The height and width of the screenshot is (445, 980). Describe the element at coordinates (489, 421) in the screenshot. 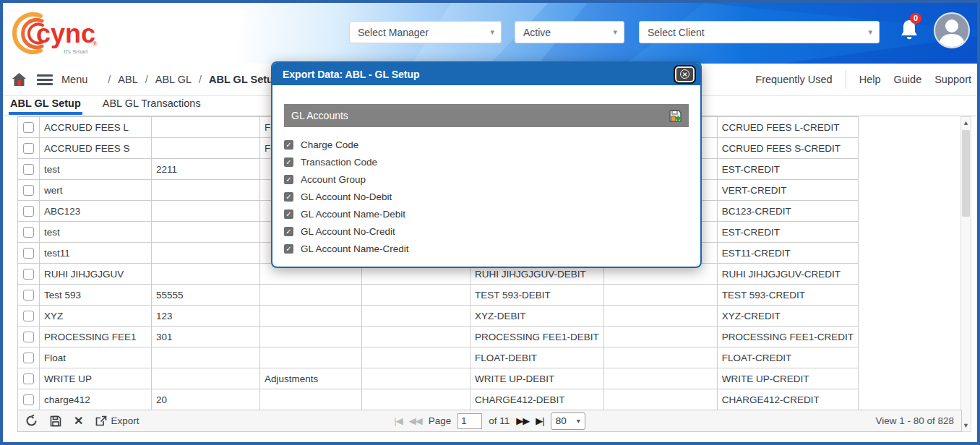

I see `pagination: |◀ ◀◀ Page of 11 ▶▶ ▶| 80 ▾` at that location.